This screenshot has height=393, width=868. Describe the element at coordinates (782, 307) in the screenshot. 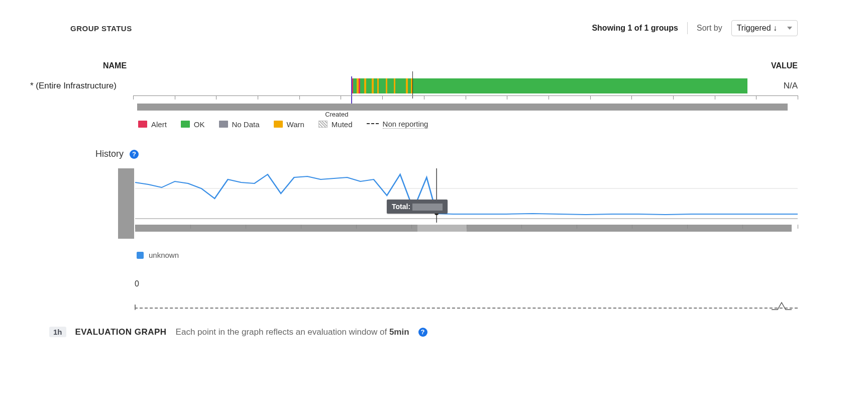

I see `sparkline-icon` at that location.